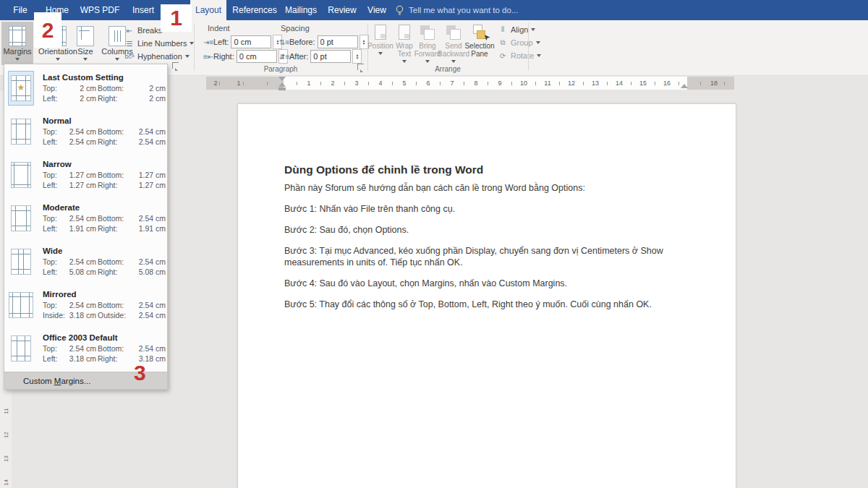 The width and height of the screenshot is (868, 488). What do you see at coordinates (684, 86) in the screenshot?
I see `right-indent-marker` at bounding box center [684, 86].